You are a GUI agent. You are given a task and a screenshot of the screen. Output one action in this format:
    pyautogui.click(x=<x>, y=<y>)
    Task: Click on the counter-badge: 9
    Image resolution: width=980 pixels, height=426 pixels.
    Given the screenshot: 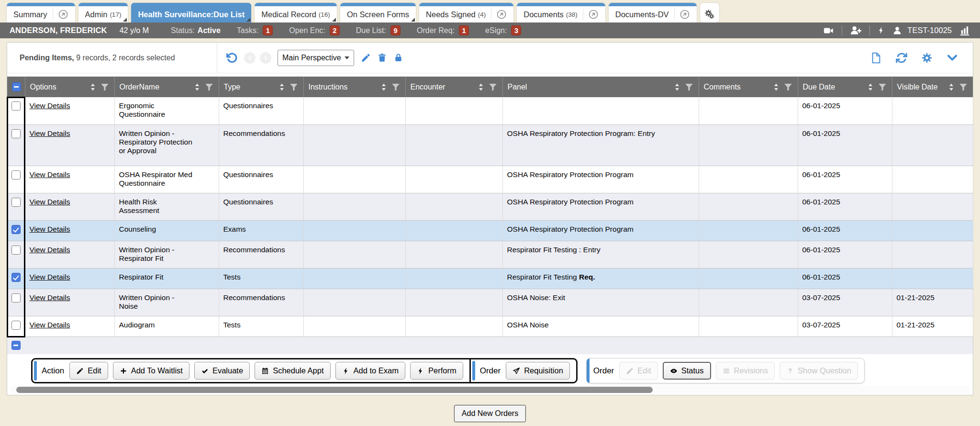 What is the action you would take?
    pyautogui.click(x=395, y=31)
    